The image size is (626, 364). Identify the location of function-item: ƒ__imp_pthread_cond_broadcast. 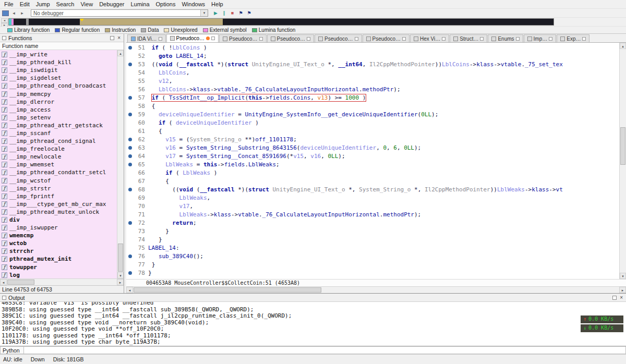
(58, 86).